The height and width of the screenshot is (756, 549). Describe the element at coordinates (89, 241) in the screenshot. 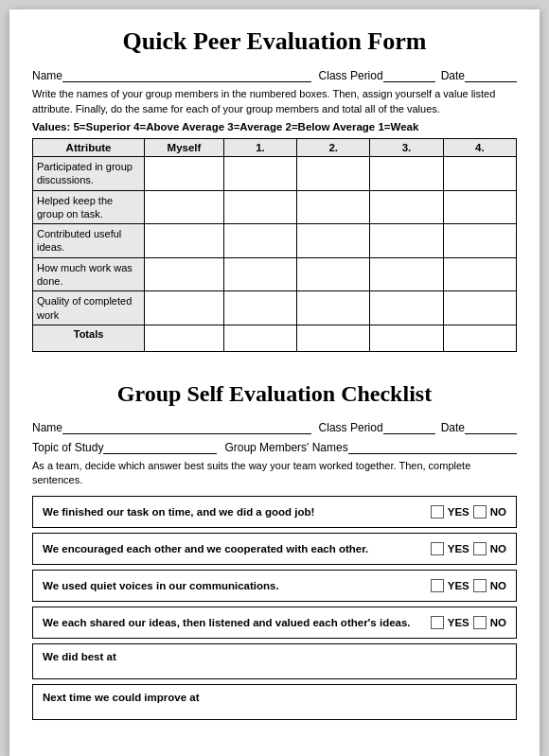

I see `attribute-cell: Contributed useful ideas.` at that location.